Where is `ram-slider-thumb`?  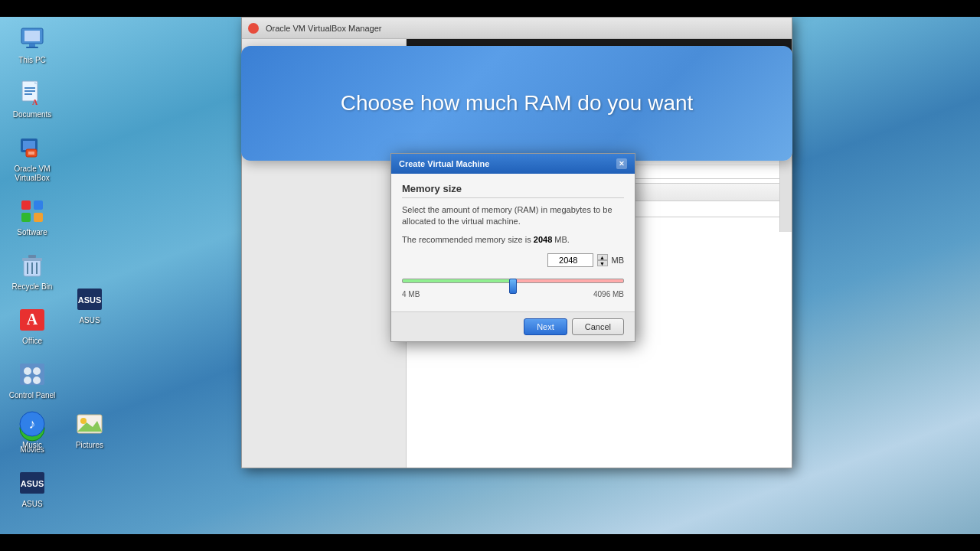
ram-slider-thumb is located at coordinates (513, 286).